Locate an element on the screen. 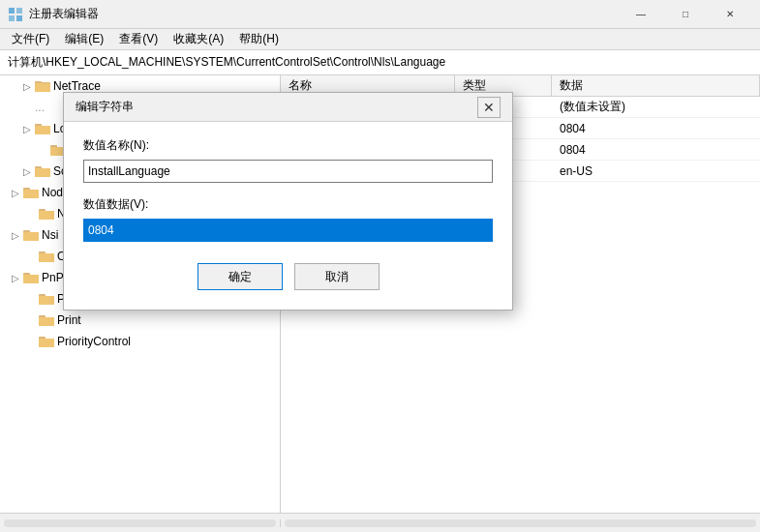 Image resolution: width=760 pixels, height=532 pixels. dialog-buttons: 确定 取消 is located at coordinates (289, 279).